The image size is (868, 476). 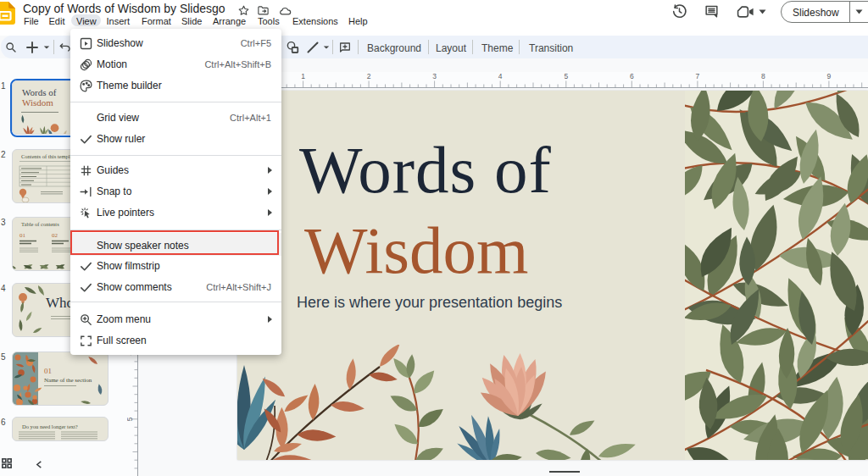 What do you see at coordinates (434, 76) in the screenshot?
I see `svg-text: 3` at bounding box center [434, 76].